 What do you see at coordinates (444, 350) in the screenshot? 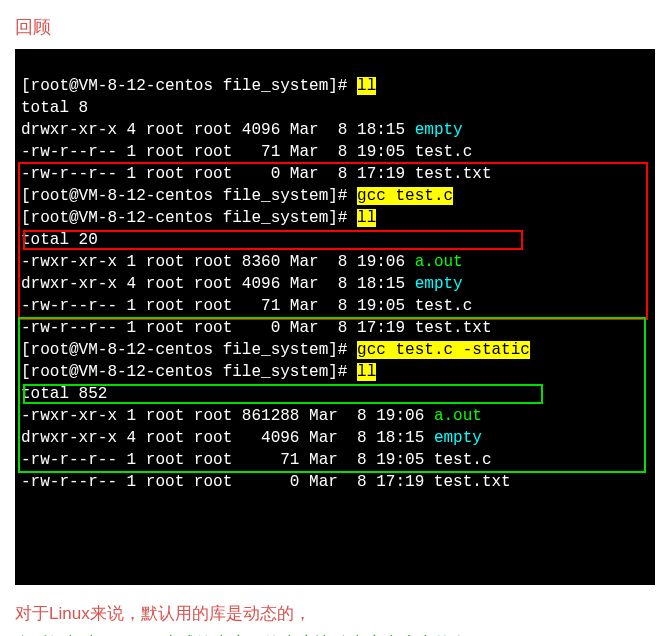
I see `cmd-gcc-static: gcc test.c -static` at bounding box center [444, 350].